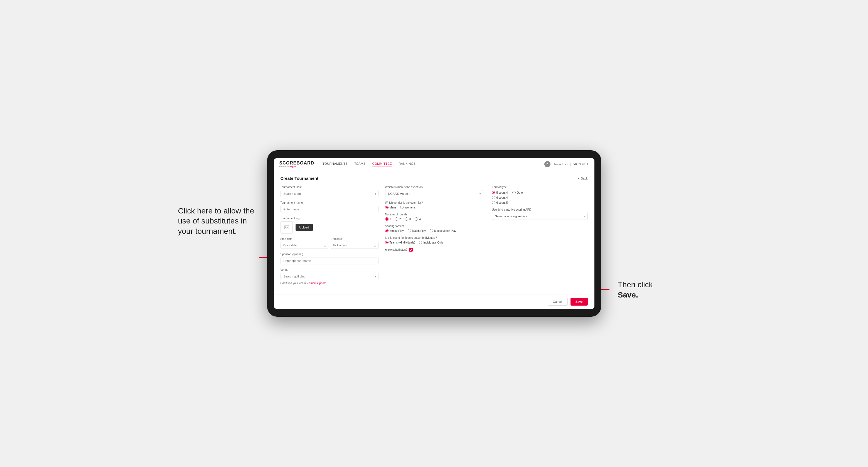 The width and height of the screenshot is (868, 467). I want to click on format-5count4: 5 count 4, so click(500, 193).